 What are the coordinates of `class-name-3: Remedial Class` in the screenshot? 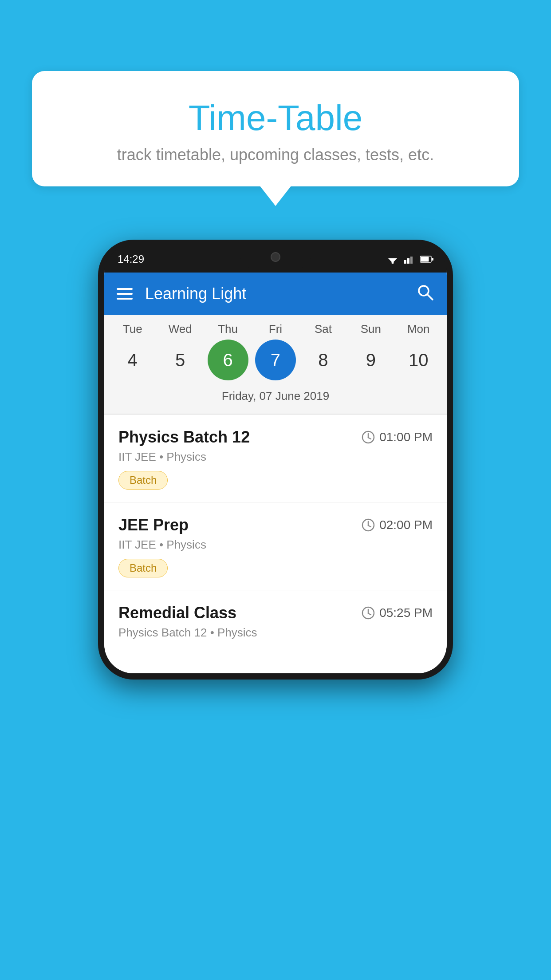 It's located at (177, 613).